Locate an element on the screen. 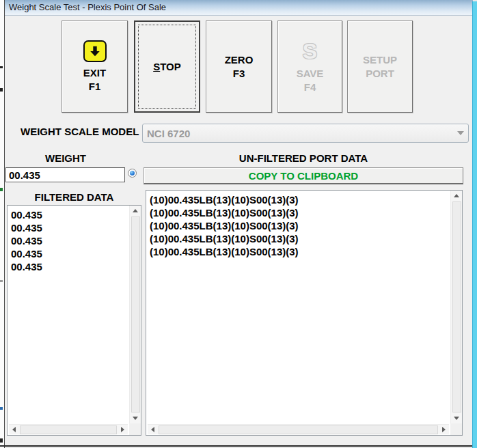 Image resolution: width=477 pixels, height=448 pixels. save-s-icon: S is located at coordinates (310, 51).